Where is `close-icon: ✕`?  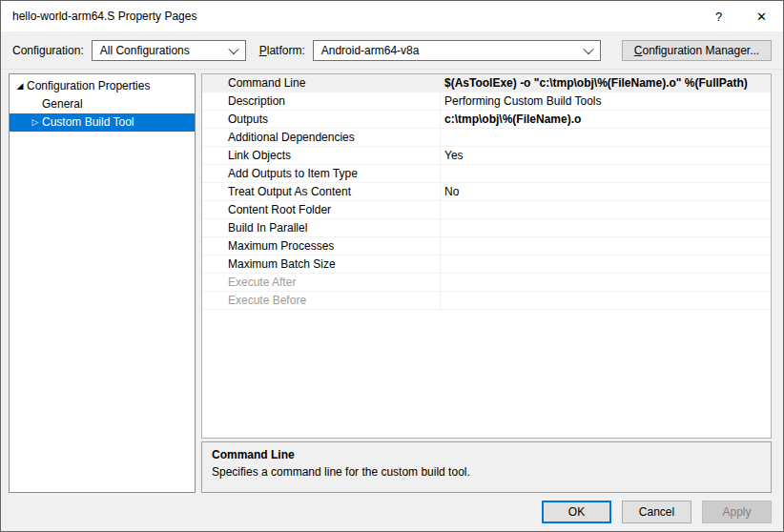
close-icon: ✕ is located at coordinates (761, 17).